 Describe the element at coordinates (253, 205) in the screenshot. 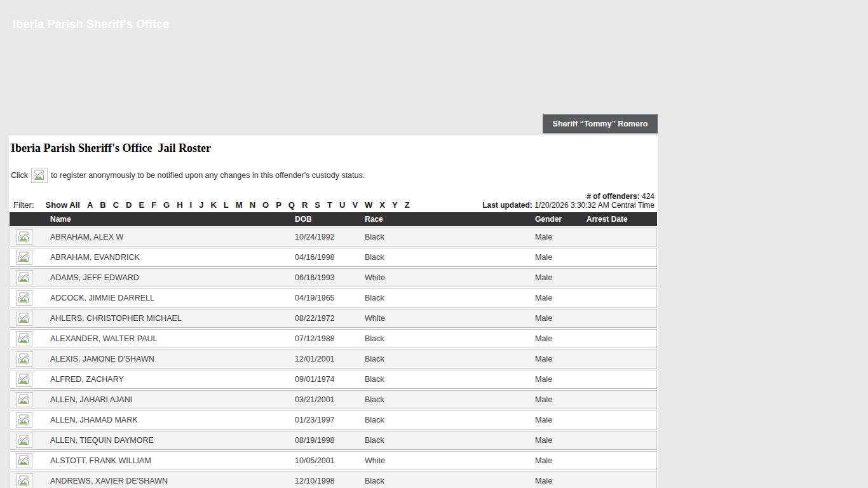

I see `filter-link-letter-n: N` at that location.